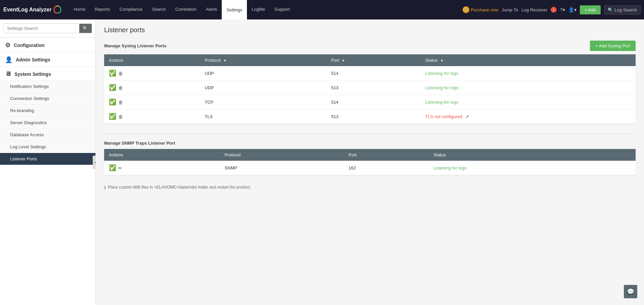 The height and width of the screenshot is (305, 644). What do you see at coordinates (48, 45) in the screenshot?
I see `sidebar-section-configuration: ⚙ Configuration` at bounding box center [48, 45].